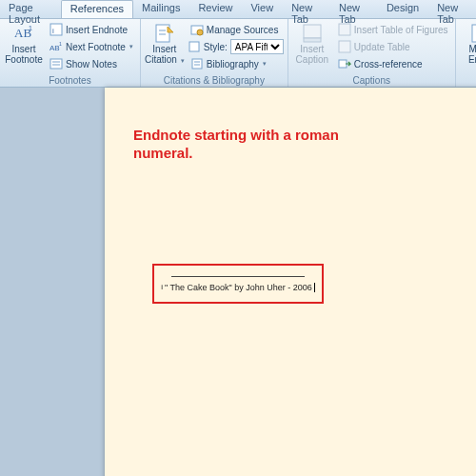  I want to click on manage-sources-icon, so click(197, 30).